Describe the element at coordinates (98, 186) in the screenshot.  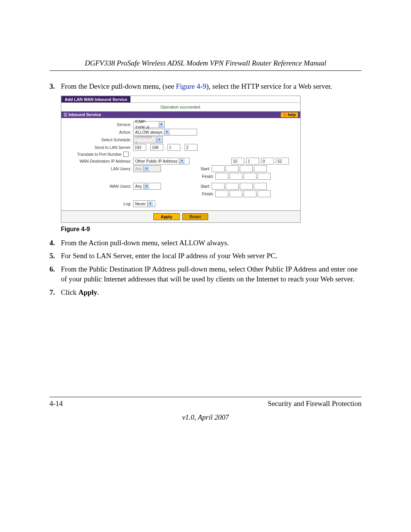
I see `label-wanusers: WAN Users:` at that location.